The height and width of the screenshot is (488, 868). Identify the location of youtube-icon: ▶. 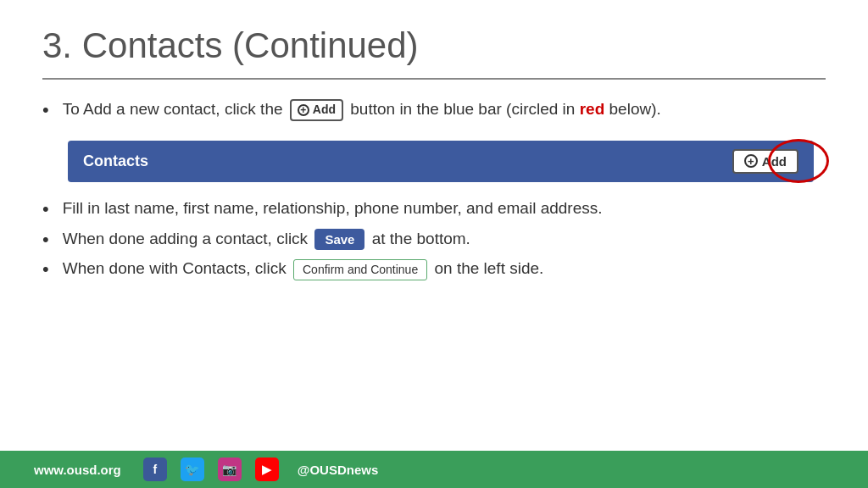
(267, 469).